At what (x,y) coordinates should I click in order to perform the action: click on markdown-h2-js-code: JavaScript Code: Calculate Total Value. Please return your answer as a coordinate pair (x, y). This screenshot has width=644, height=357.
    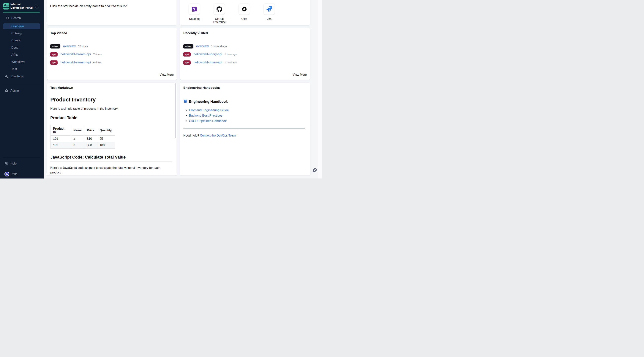
    Looking at the image, I should click on (111, 158).